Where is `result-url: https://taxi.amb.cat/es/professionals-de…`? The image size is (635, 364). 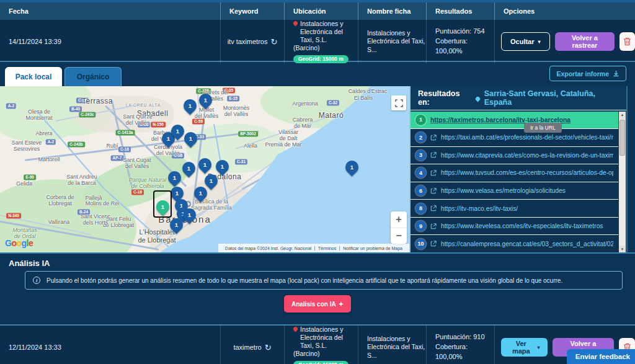 result-url: https://taxi.amb.cat/es/professionals-de… is located at coordinates (527, 138).